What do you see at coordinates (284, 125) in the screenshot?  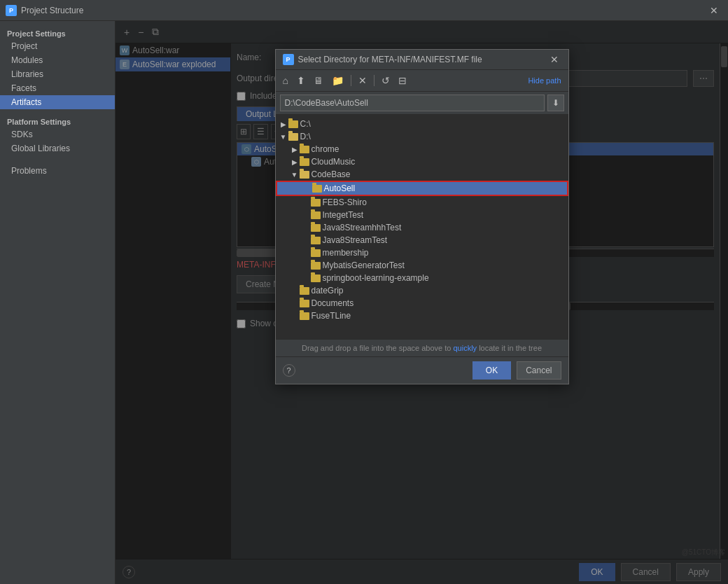 I see `tree-toggle-c: ▶` at bounding box center [284, 125].